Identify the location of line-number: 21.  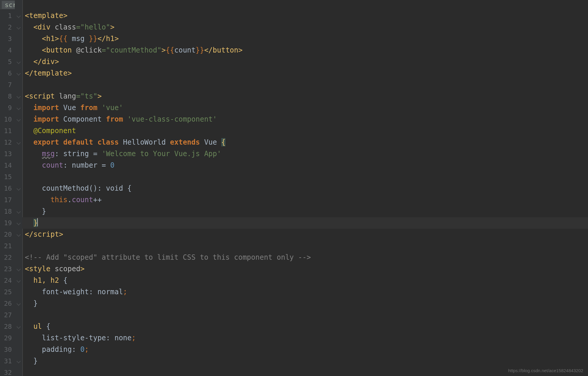
(7, 246).